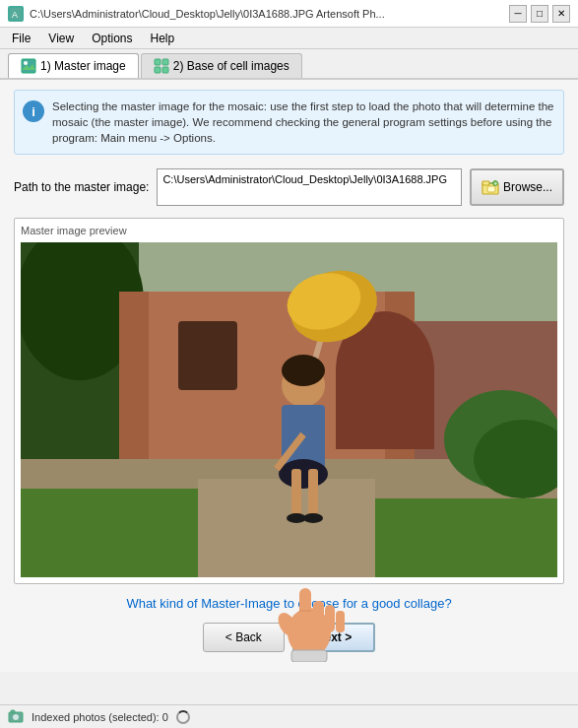 This screenshot has height=728, width=578. What do you see at coordinates (561, 14) in the screenshot?
I see `close-button: ✕` at bounding box center [561, 14].